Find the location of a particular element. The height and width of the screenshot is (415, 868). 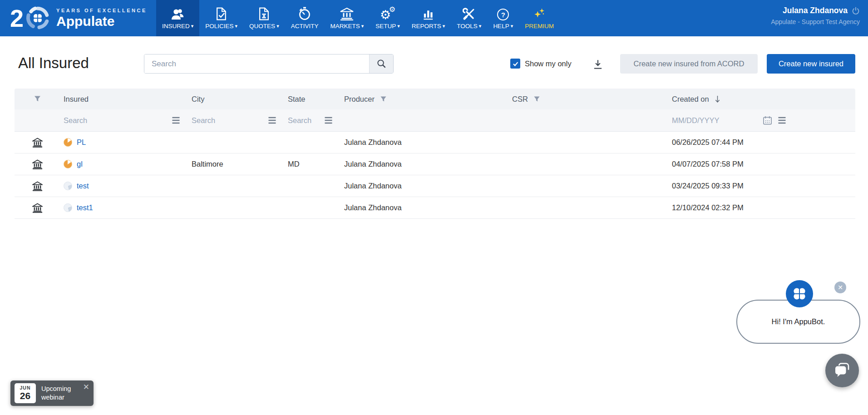

webinar-close-button: ✕ is located at coordinates (86, 387).